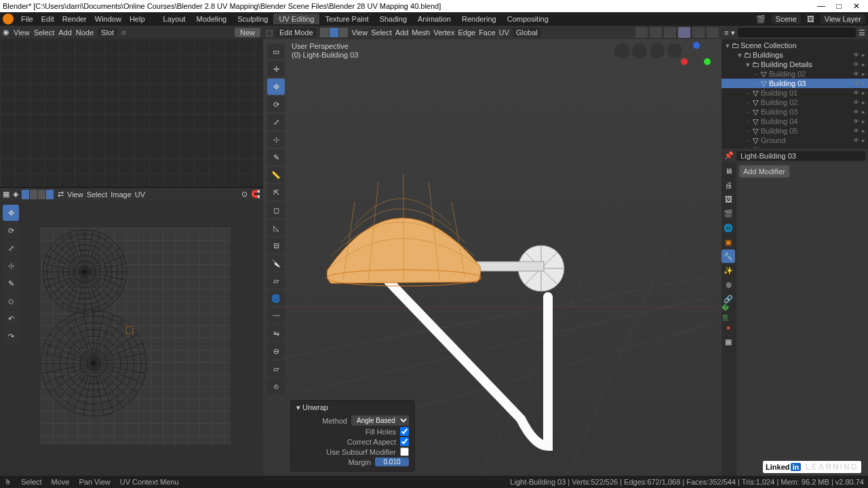 The width and height of the screenshot is (868, 488). What do you see at coordinates (108, 19) in the screenshot?
I see `menu-window: Window` at bounding box center [108, 19].